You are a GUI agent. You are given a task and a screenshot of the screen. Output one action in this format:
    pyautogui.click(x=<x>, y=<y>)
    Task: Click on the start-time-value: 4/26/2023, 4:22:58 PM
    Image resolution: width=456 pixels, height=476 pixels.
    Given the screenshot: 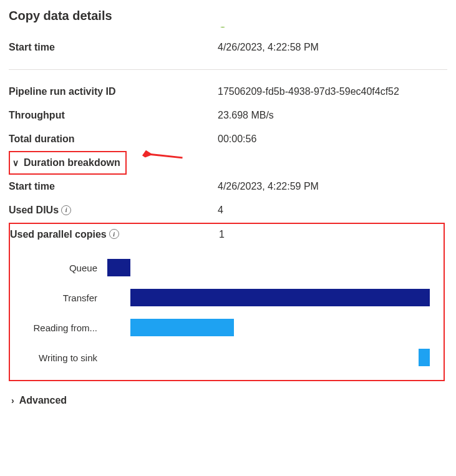 What is the action you would take?
    pyautogui.click(x=268, y=47)
    